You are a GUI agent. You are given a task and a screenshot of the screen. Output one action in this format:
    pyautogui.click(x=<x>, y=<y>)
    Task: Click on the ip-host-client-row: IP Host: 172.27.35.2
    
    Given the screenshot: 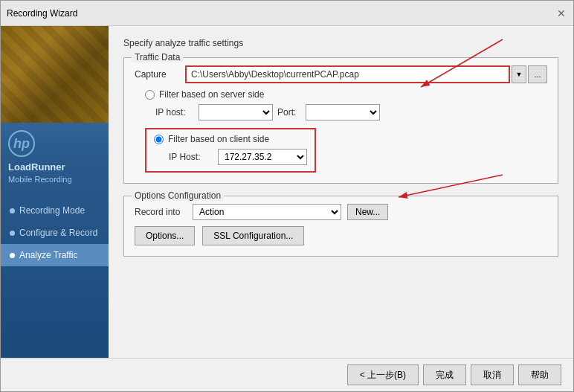 What is the action you would take?
    pyautogui.click(x=238, y=157)
    